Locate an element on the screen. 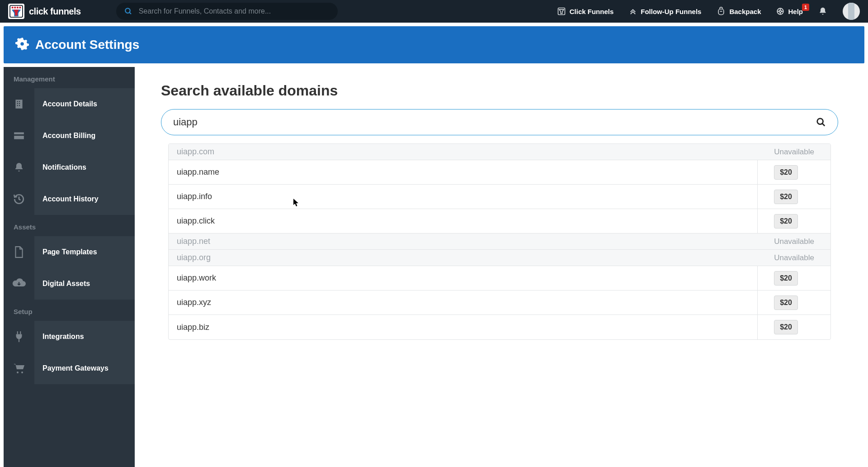 The height and width of the screenshot is (467, 868). arrows-up-icon is located at coordinates (633, 11).